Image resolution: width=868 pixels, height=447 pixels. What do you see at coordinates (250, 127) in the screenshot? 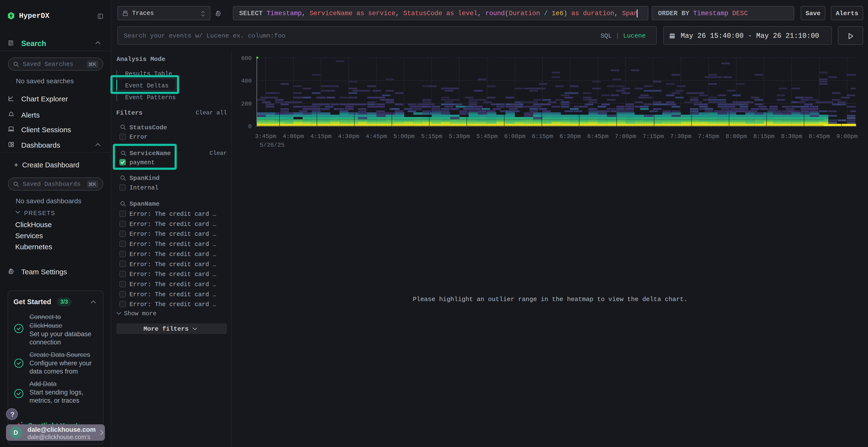
I see `svg-text: 0` at bounding box center [250, 127].